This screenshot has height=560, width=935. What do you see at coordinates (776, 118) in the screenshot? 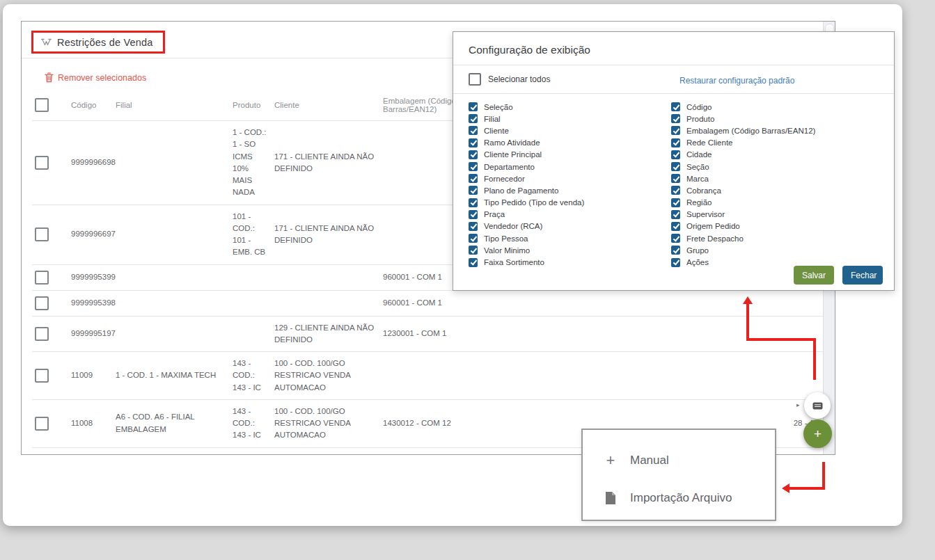
I see `display-option: Produto` at bounding box center [776, 118].